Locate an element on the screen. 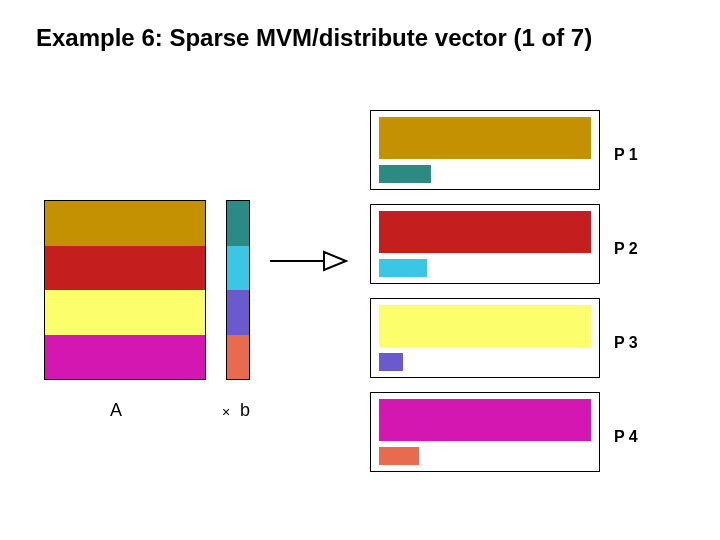 The image size is (720, 540). p1-primary-block is located at coordinates (485, 138).